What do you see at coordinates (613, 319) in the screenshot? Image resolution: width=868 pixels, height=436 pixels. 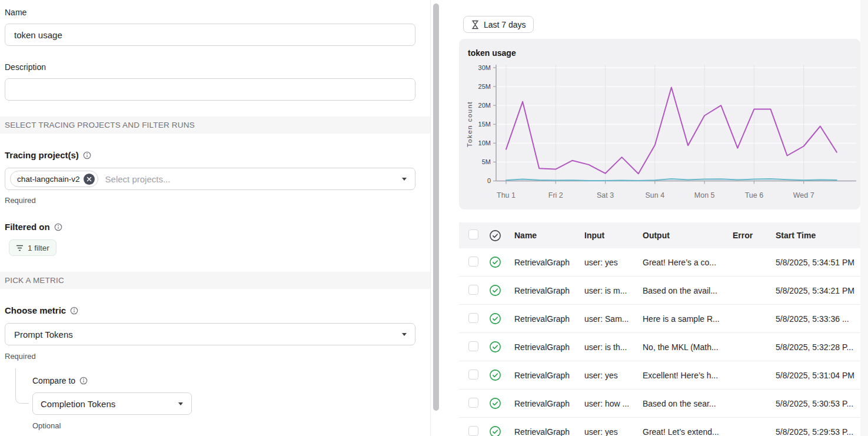 I see `run-input: user: Sam...` at bounding box center [613, 319].